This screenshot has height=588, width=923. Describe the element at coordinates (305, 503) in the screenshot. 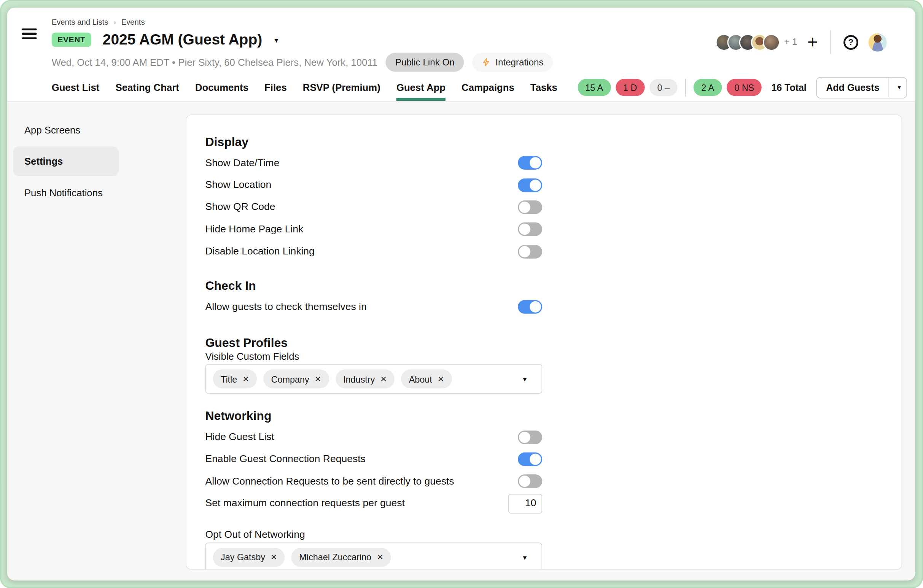

I see `setting-label: Set maximum connection requests per gues…` at that location.